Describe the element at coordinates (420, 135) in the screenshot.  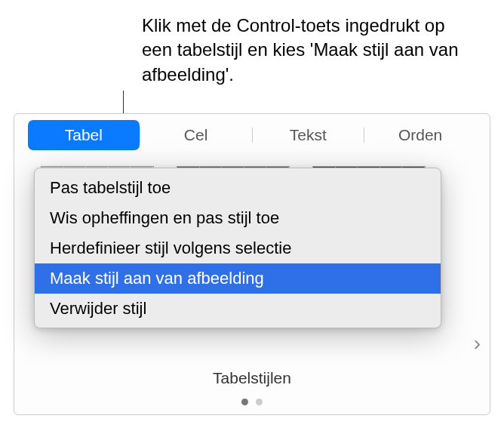
I see `tab-arrange: Orden` at that location.